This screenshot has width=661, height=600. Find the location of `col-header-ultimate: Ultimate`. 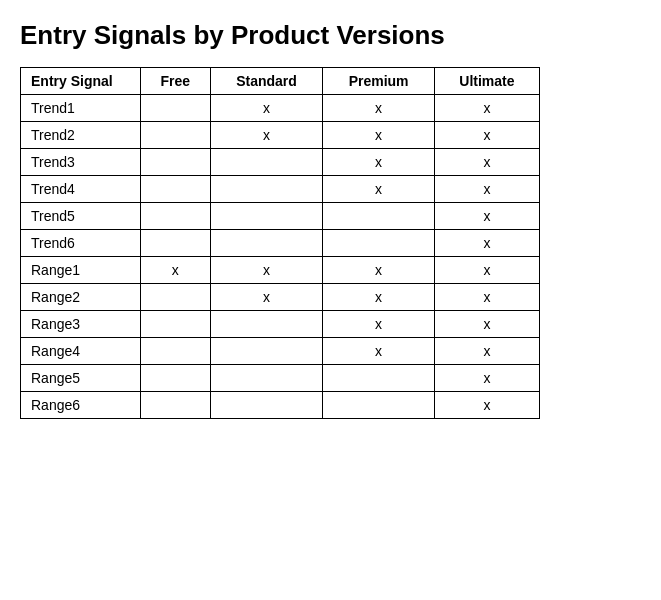

col-header-ultimate: Ultimate is located at coordinates (486, 82).